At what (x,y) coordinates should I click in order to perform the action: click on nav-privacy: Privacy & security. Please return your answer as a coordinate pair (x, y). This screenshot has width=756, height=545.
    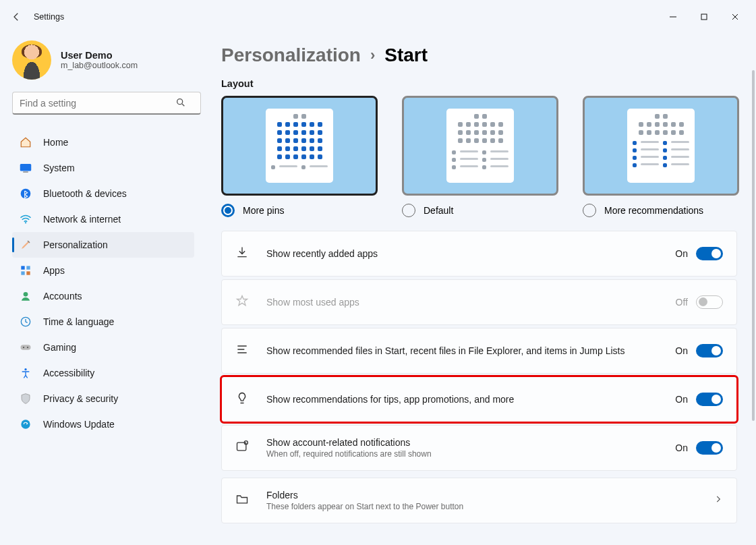
    Looking at the image, I should click on (103, 399).